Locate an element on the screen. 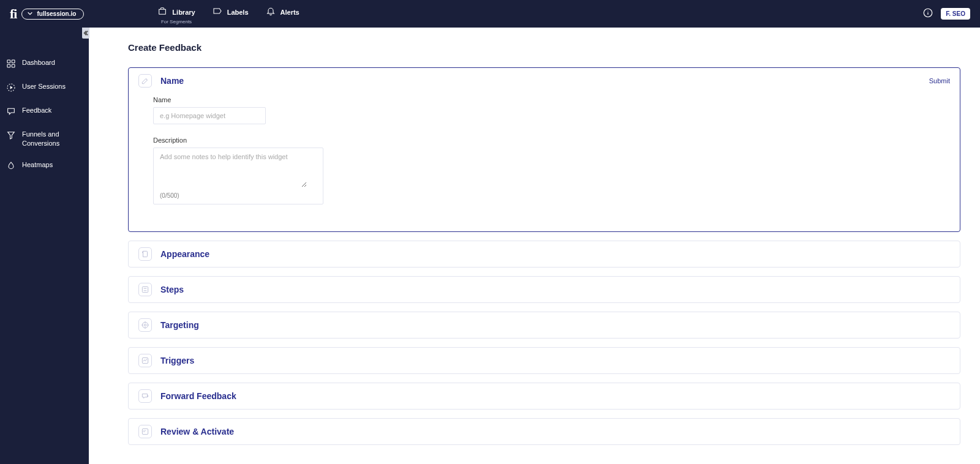 This screenshot has width=980, height=464. section-review-title: Review & Activate is located at coordinates (197, 432).